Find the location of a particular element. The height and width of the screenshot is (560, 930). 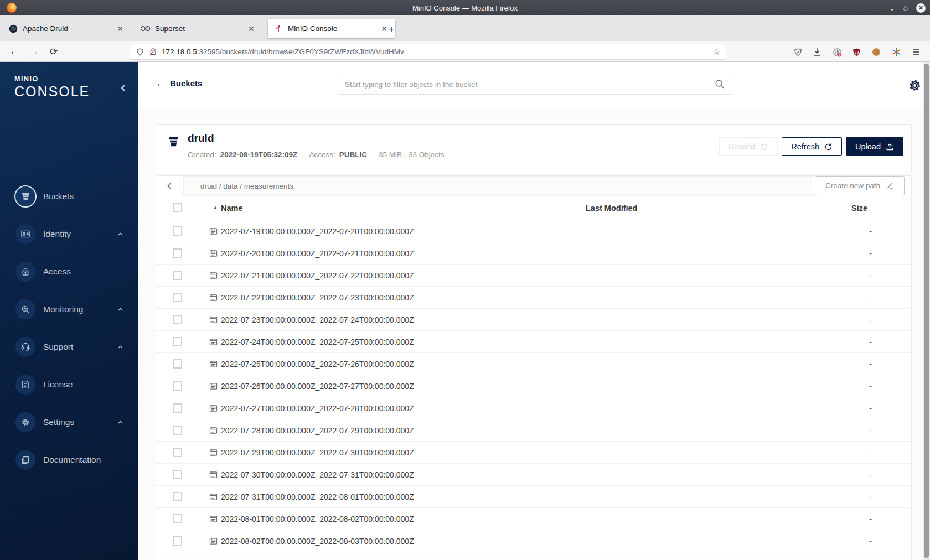

created-label: Created: is located at coordinates (202, 155).